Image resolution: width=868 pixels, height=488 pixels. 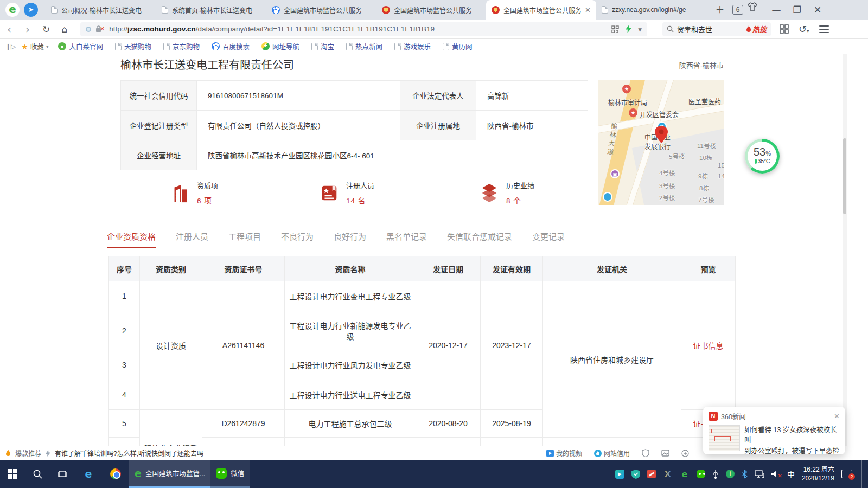 What do you see at coordinates (323, 47) in the screenshot?
I see `bookmark-item: 淘宝` at bounding box center [323, 47].